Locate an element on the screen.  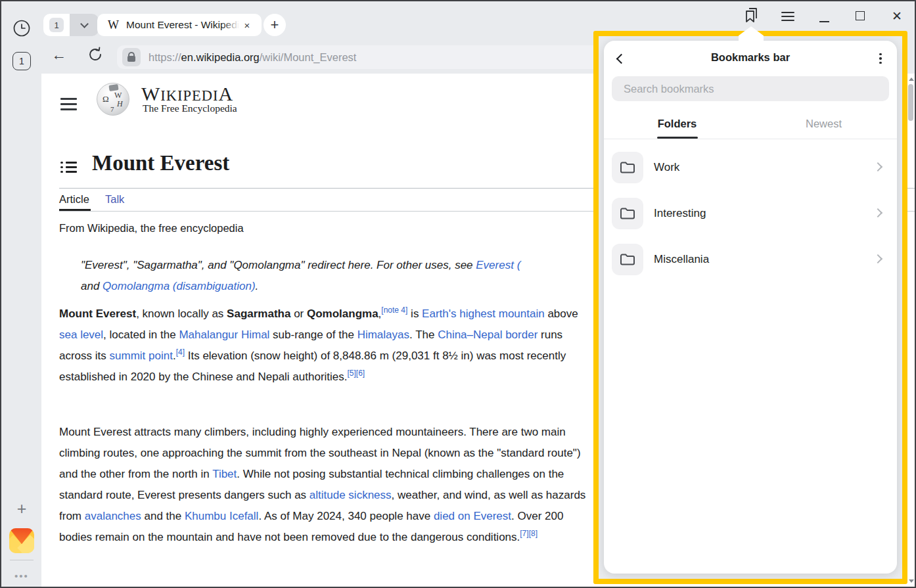
lock-icon is located at coordinates (131, 57).